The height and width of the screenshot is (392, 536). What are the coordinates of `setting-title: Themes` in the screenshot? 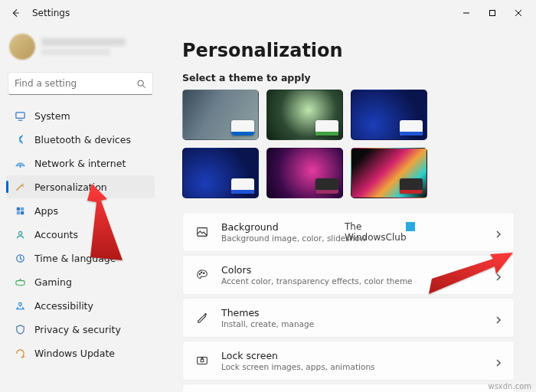 It's located at (352, 312).